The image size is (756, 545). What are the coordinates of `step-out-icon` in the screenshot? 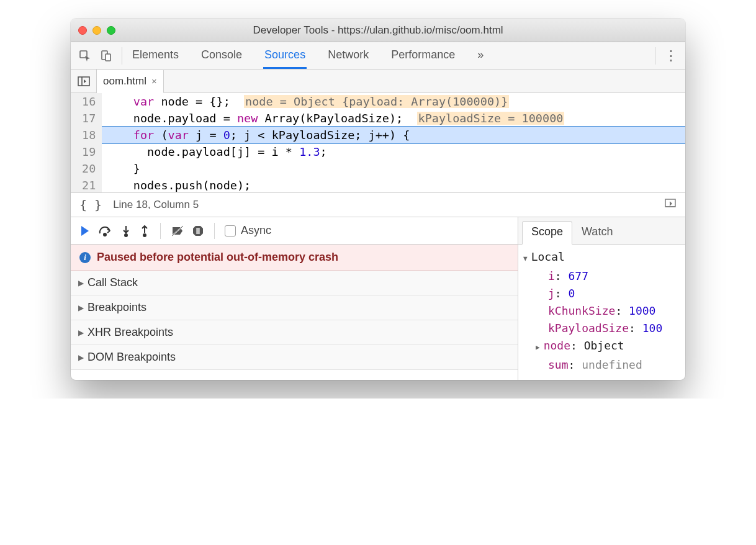 It's located at (145, 231).